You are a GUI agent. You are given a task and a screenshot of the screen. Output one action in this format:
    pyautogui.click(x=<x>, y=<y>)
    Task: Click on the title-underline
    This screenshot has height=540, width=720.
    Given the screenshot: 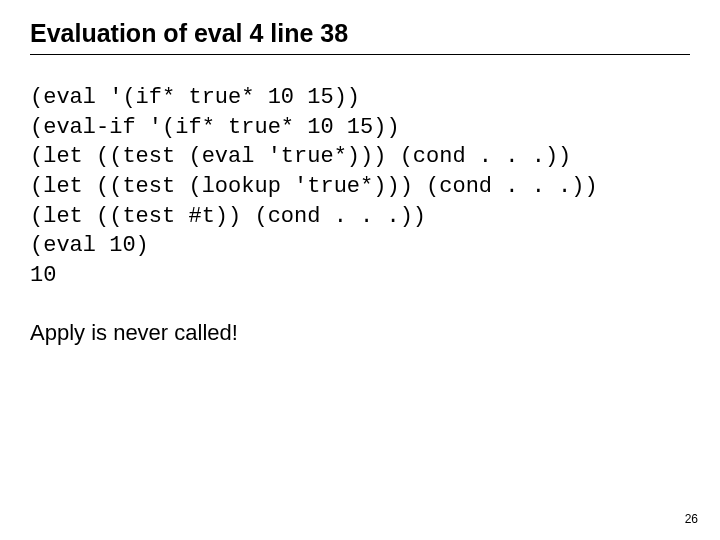 What is the action you would take?
    pyautogui.click(x=360, y=54)
    